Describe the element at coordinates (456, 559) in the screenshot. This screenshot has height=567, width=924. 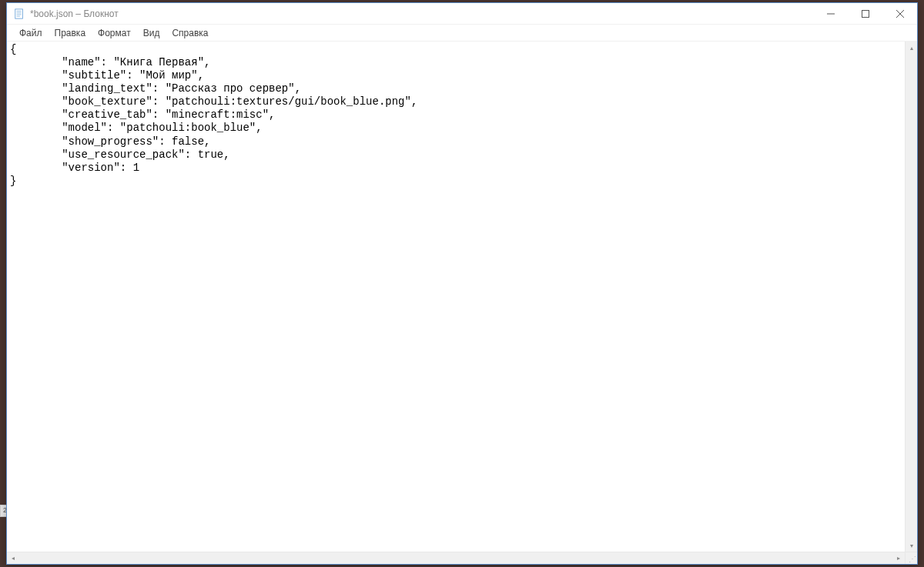
I see `hscroll-track` at that location.